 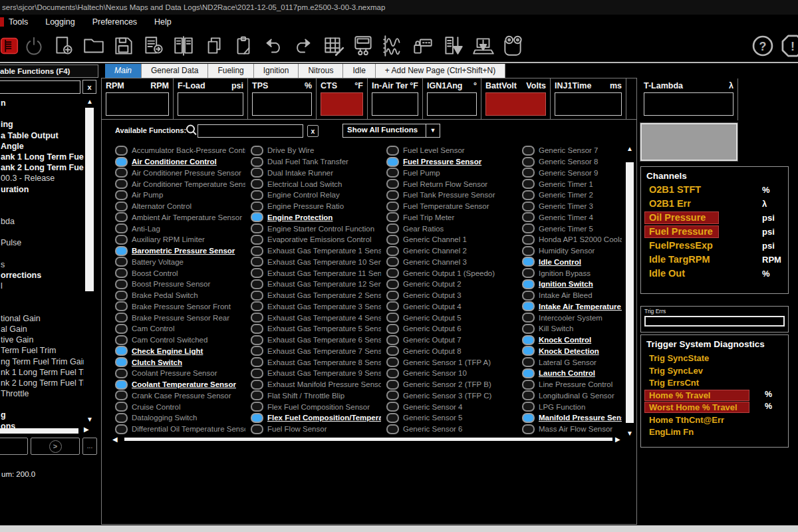 I want to click on function-item-exhaust-gas-temperature-9-sensor: Exhaust Gas Temperature 9 Sensor, so click(x=316, y=374).